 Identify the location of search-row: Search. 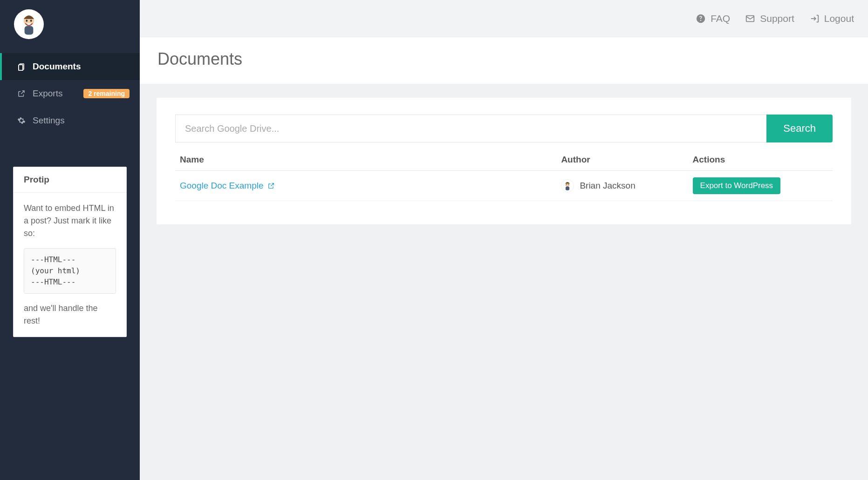
(504, 128).